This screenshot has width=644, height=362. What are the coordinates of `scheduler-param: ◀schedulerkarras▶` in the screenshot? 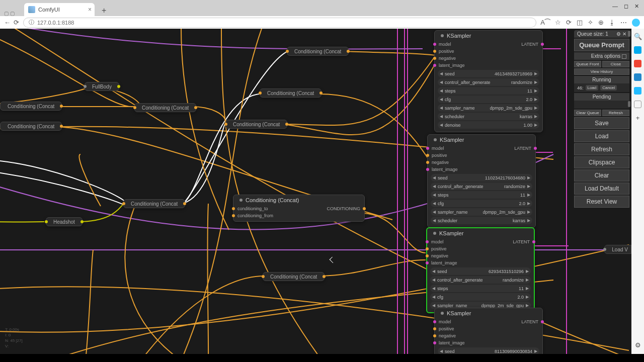 It's located at (489, 117).